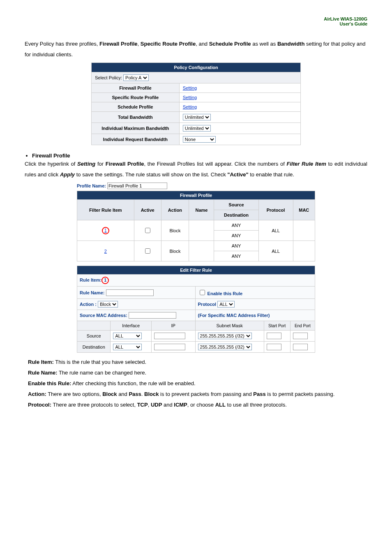 The width and height of the screenshot is (392, 555). What do you see at coordinates (199, 139) in the screenshot?
I see `req-bw-select: None` at bounding box center [199, 139].